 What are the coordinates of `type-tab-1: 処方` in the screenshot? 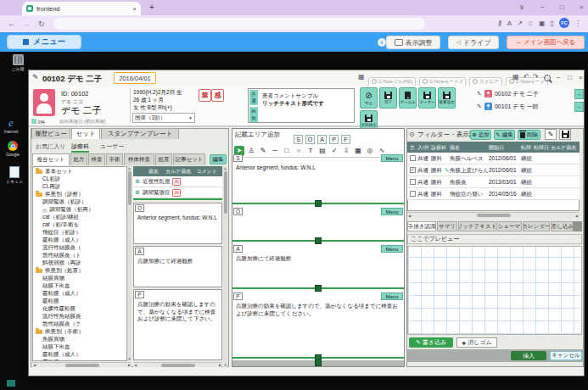 It's located at (79, 159).